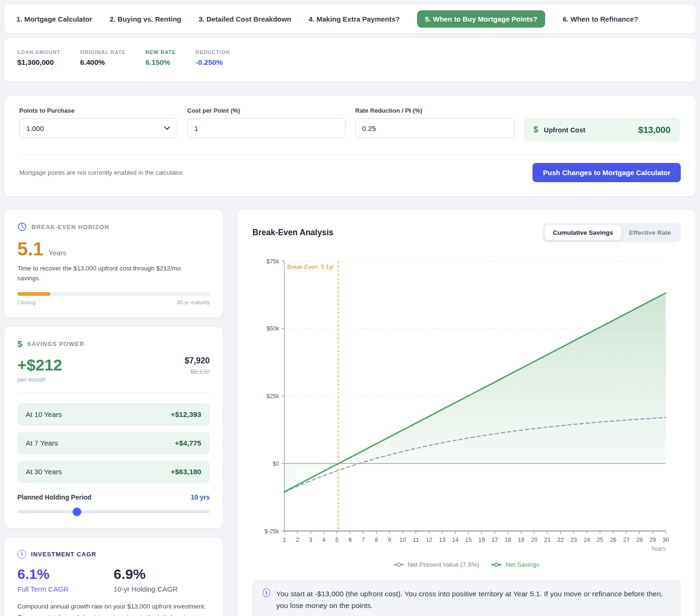  I want to click on card-heading: SAVINGS POWER, so click(56, 344).